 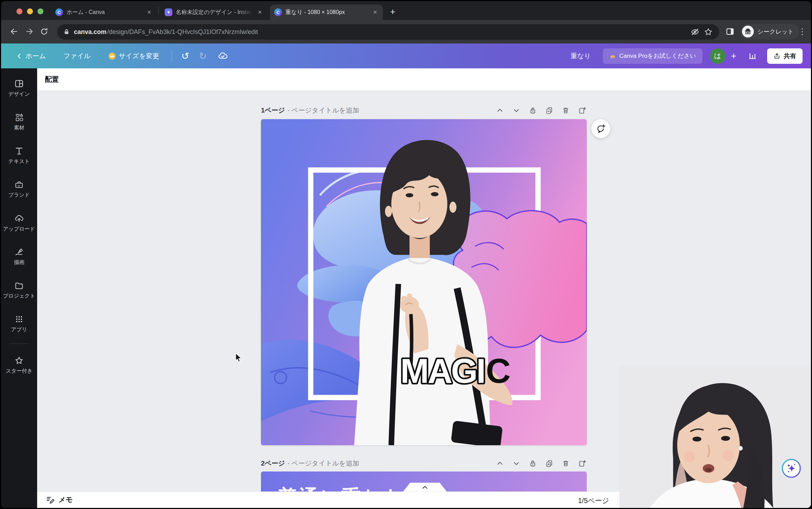 What do you see at coordinates (752, 56) in the screenshot?
I see `bar-chart-icon` at bounding box center [752, 56].